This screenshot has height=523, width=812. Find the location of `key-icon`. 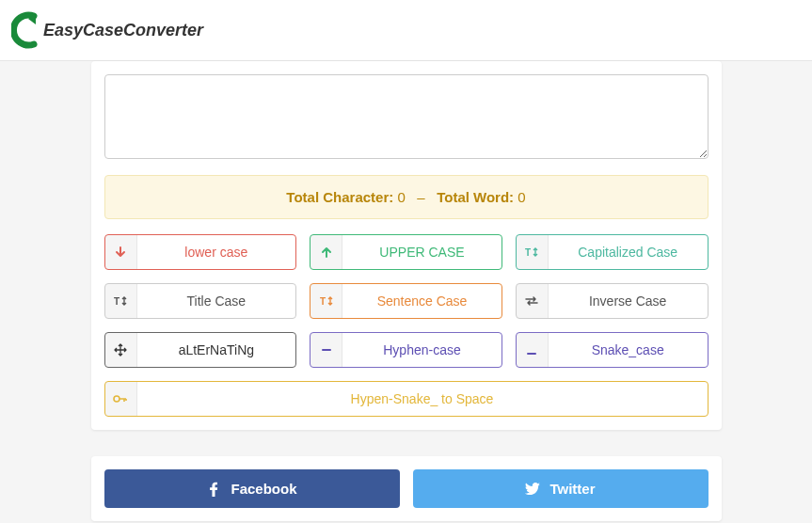

key-icon is located at coordinates (121, 399).